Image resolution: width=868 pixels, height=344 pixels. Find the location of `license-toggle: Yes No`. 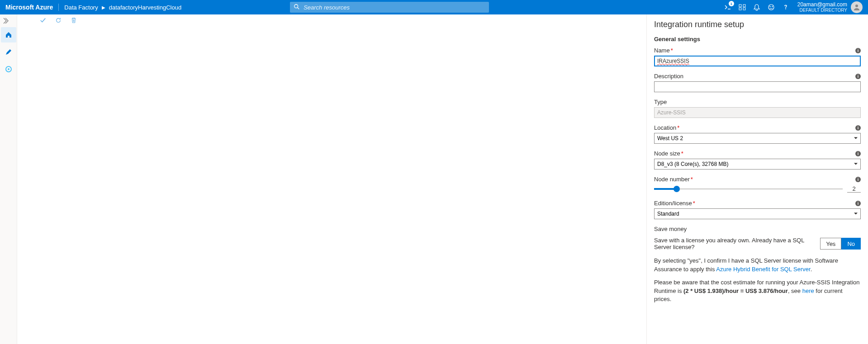

license-toggle: Yes No is located at coordinates (840, 244).